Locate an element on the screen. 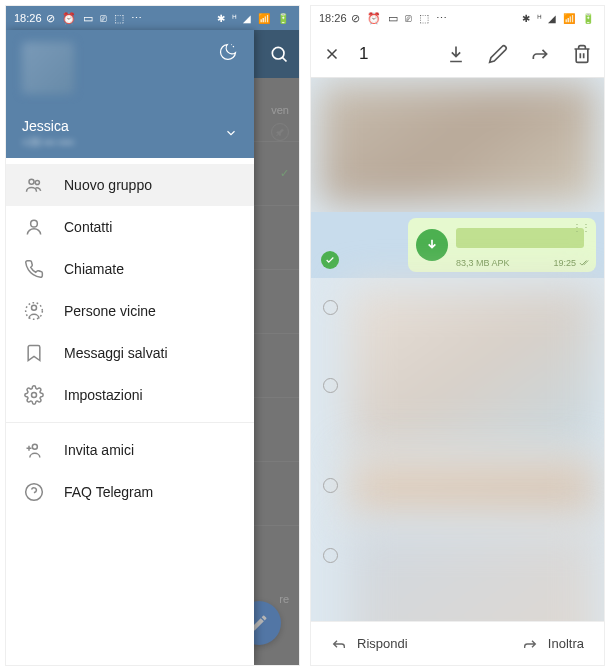 The image size is (610, 671). forward-icon is located at coordinates (530, 644).